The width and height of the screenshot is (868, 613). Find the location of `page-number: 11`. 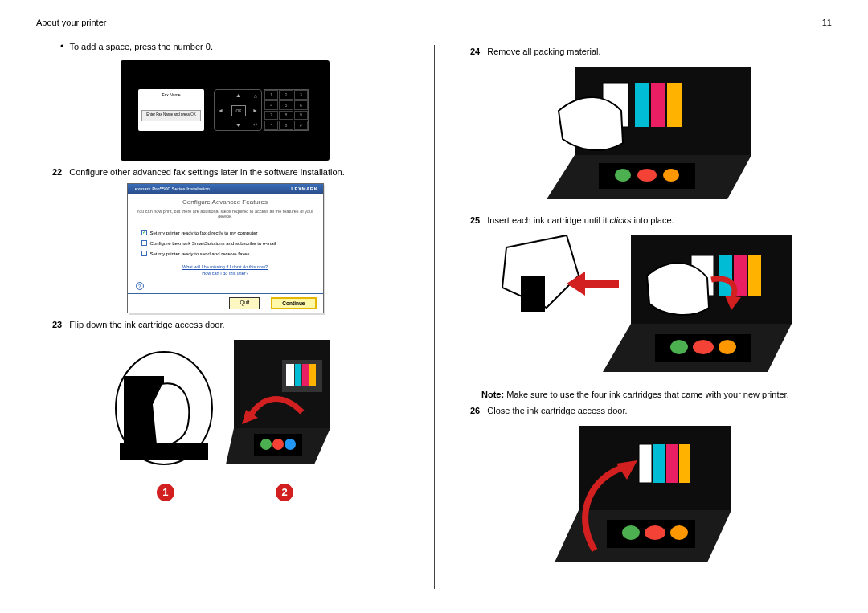

page-number: 11 is located at coordinates (827, 22).